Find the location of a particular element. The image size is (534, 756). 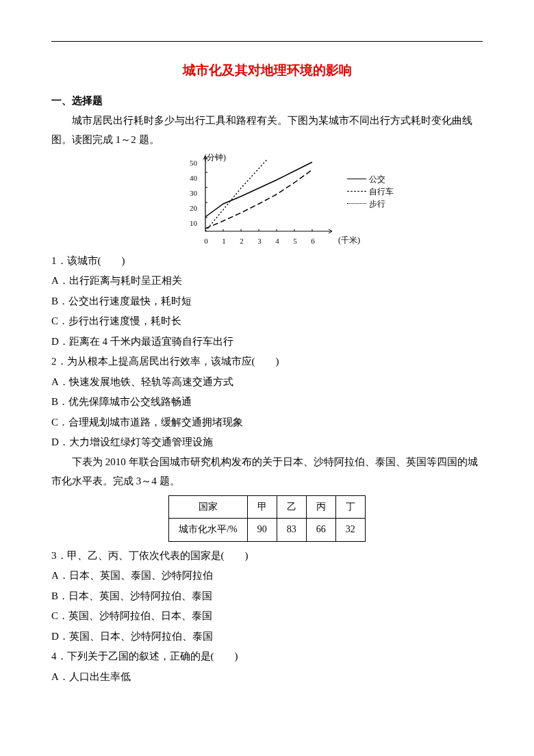

chart-legend: 公交 自行车 步行 is located at coordinates (370, 192).